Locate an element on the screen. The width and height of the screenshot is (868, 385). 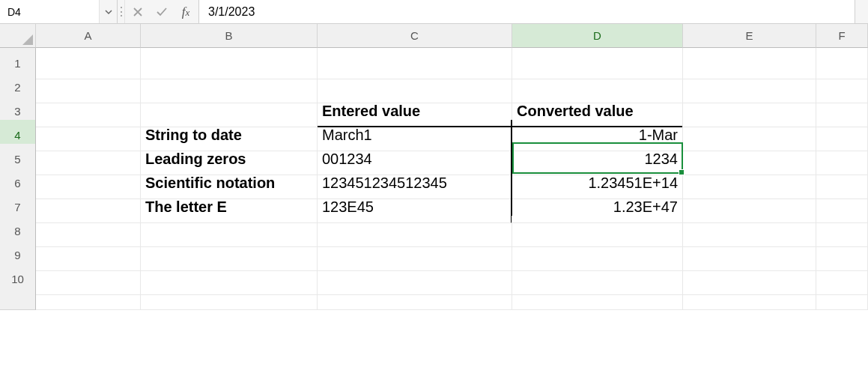
cell-B11 is located at coordinates (229, 299).